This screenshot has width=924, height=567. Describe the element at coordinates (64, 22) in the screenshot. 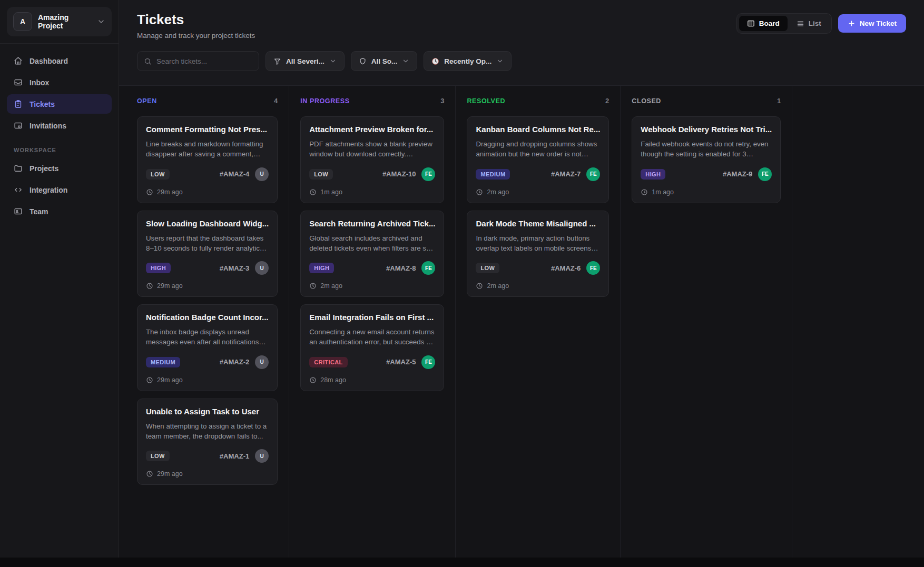

I see `project-name: Amazing Project` at that location.